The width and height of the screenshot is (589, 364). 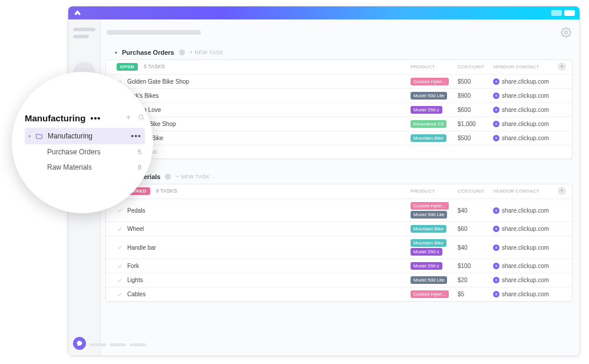 I want to click on folder-icon, so click(x=39, y=137).